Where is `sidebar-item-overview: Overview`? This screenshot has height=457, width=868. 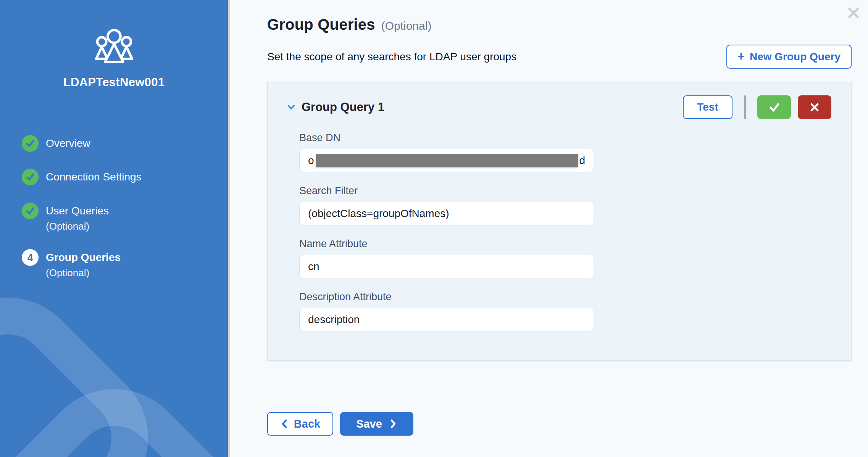 sidebar-item-overview: Overview is located at coordinates (56, 143).